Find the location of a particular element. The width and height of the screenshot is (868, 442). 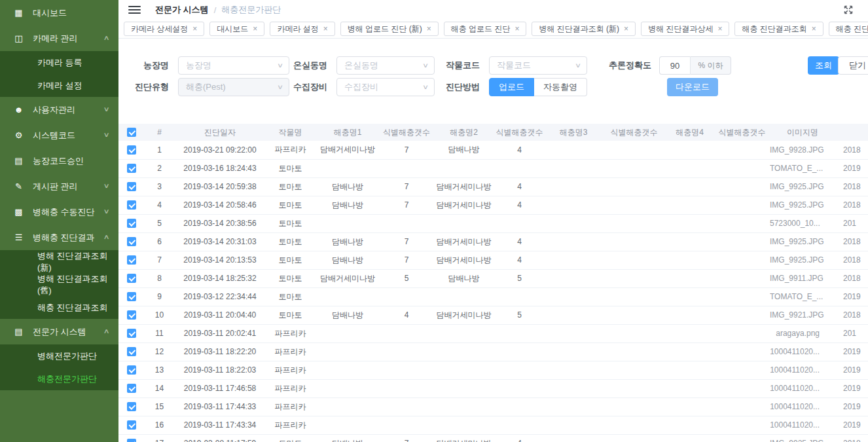

upload-method-button: 업로드 is located at coordinates (512, 87).